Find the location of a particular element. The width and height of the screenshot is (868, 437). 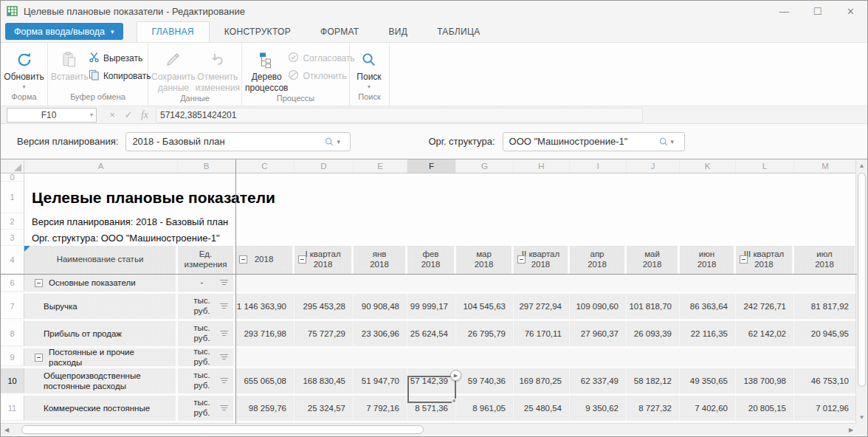

cell-D6 is located at coordinates (324, 283).